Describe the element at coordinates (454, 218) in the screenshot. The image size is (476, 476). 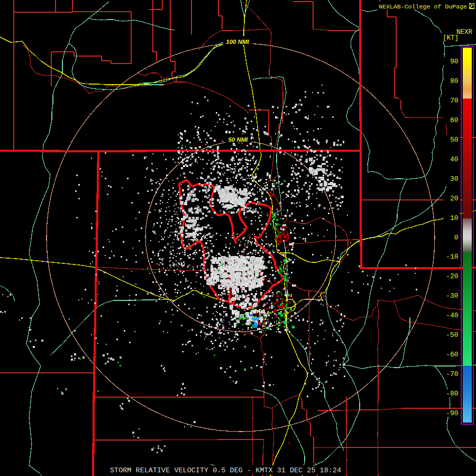
I see `svg-text: 10` at that location.